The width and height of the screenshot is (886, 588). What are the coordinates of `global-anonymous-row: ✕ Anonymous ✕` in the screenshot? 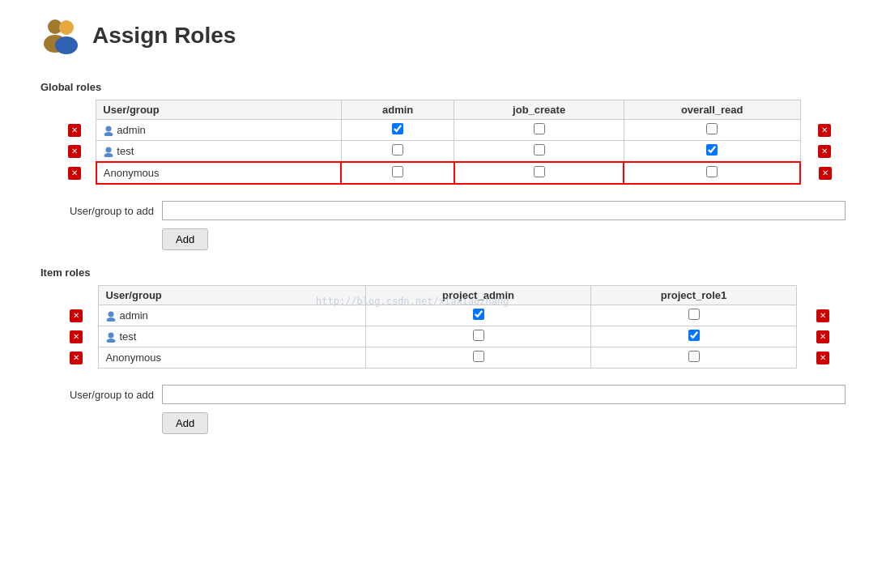 It's located at (451, 173).